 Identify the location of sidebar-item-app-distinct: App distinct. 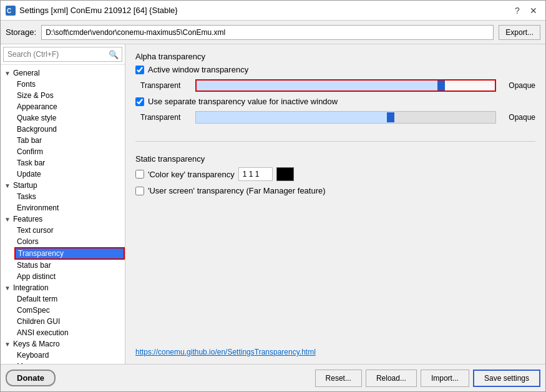
(70, 277).